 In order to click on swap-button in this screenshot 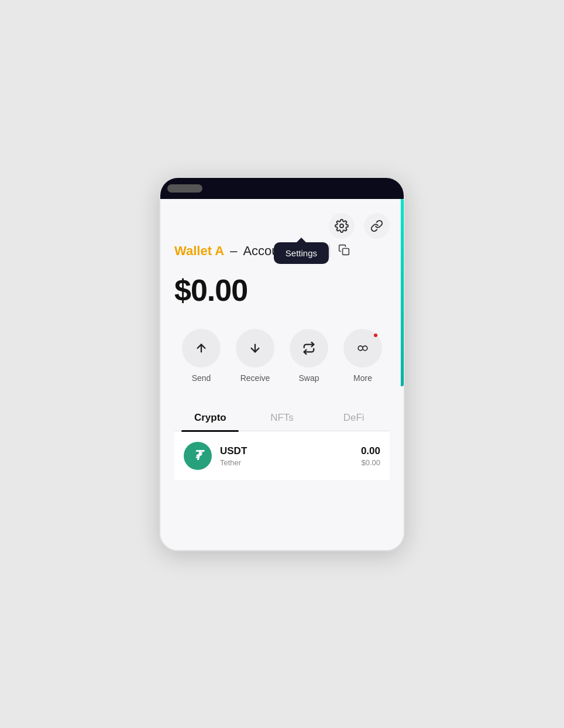, I will do `click(309, 348)`.